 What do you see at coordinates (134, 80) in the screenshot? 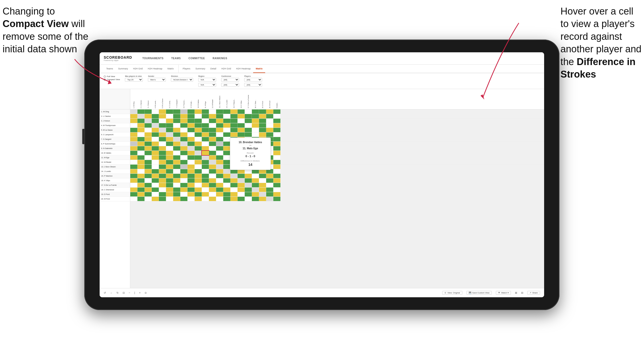
I see `max-players-select: Top 25` at bounding box center [134, 80].